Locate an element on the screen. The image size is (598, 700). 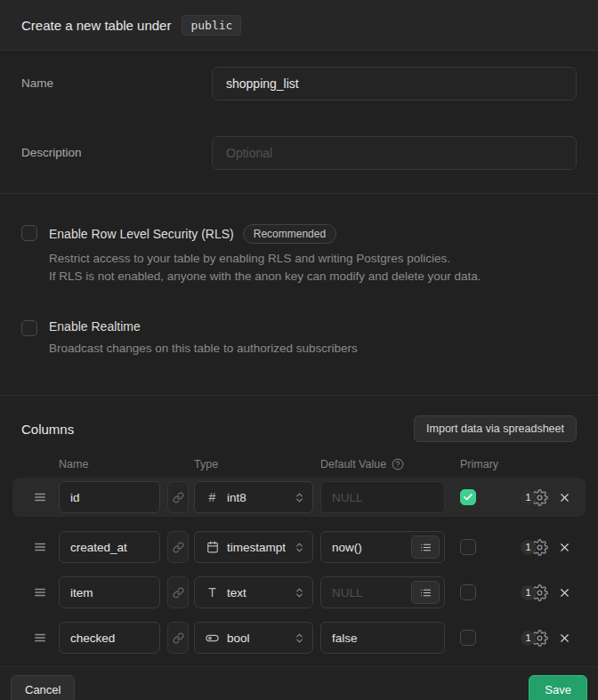
column-type-select: T text is located at coordinates (254, 592).